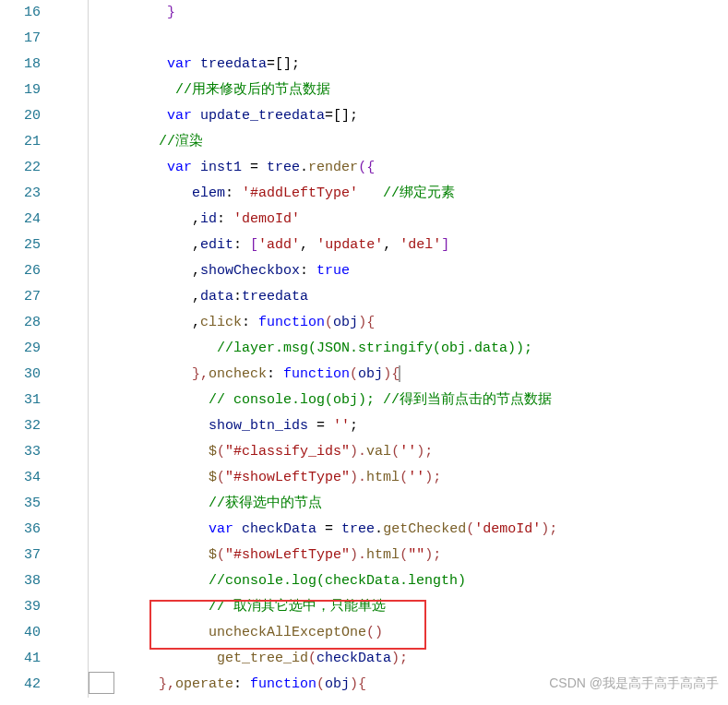 The width and height of the screenshot is (728, 705). Describe the element at coordinates (26, 452) in the screenshot. I see `line-number: 33` at that location.